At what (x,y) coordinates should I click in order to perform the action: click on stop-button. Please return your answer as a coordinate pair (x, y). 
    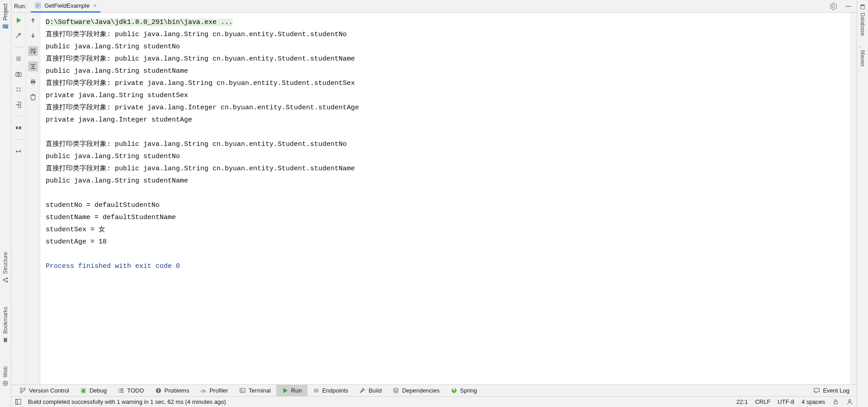
    Looking at the image, I should click on (19, 59).